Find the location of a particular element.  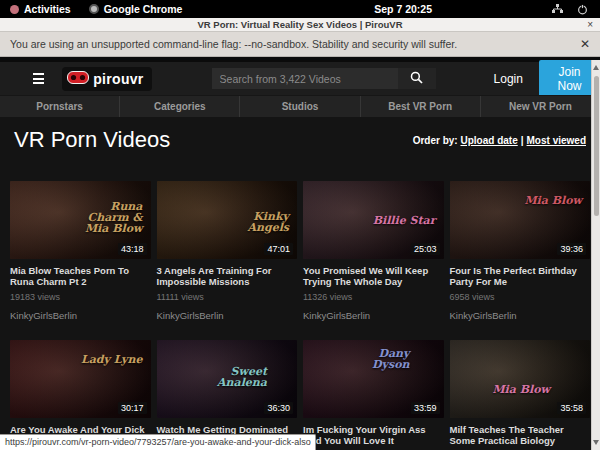

search-button is located at coordinates (417, 78).